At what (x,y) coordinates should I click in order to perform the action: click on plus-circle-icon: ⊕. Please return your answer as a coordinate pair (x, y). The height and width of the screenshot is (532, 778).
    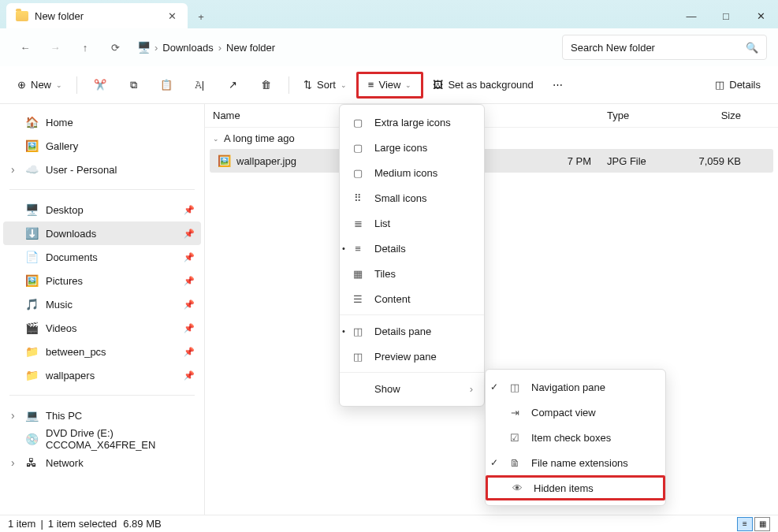
    Looking at the image, I should click on (22, 85).